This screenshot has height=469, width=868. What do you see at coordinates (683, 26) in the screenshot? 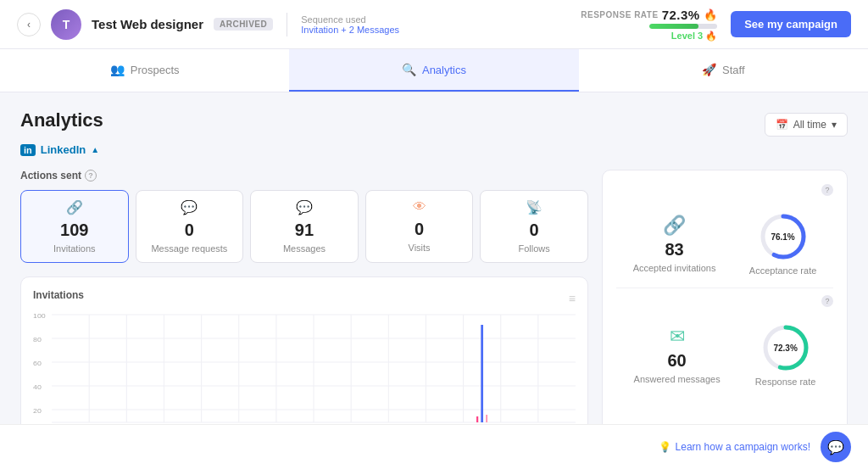
I see `response-rate-bar-wrap` at bounding box center [683, 26].